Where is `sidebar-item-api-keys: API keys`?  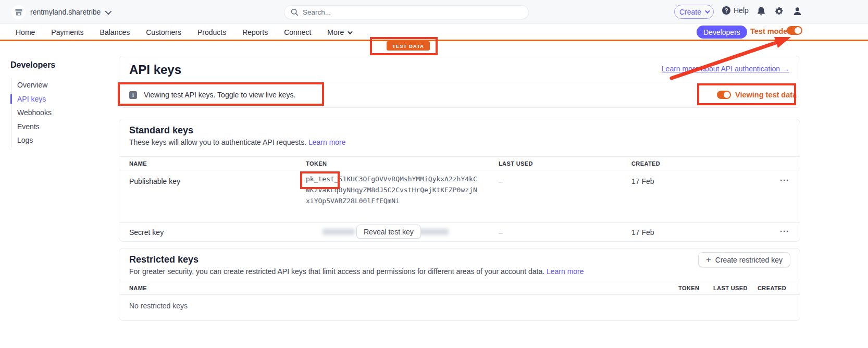
sidebar-item-api-keys: API keys is located at coordinates (53, 99).